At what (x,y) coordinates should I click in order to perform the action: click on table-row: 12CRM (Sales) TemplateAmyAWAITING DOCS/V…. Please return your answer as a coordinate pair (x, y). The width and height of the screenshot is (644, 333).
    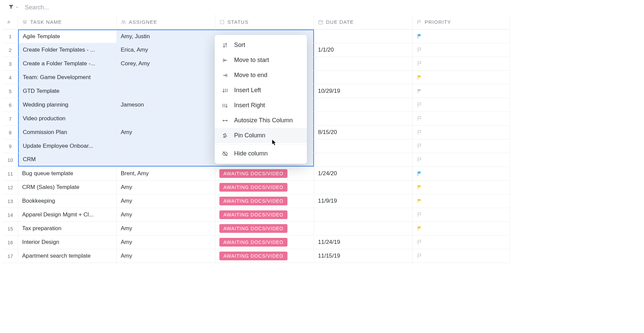
    Looking at the image, I should click on (256, 188).